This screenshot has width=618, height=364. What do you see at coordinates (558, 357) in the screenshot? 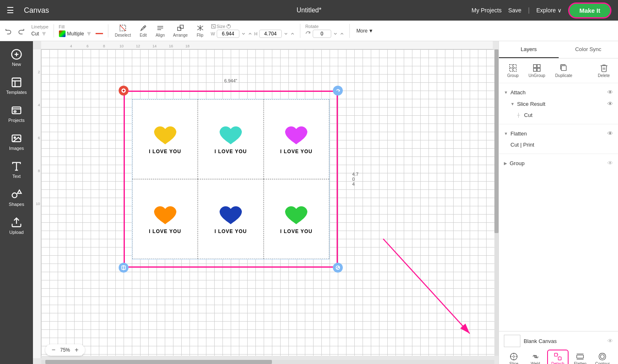
I see `detach-icon` at bounding box center [558, 357].